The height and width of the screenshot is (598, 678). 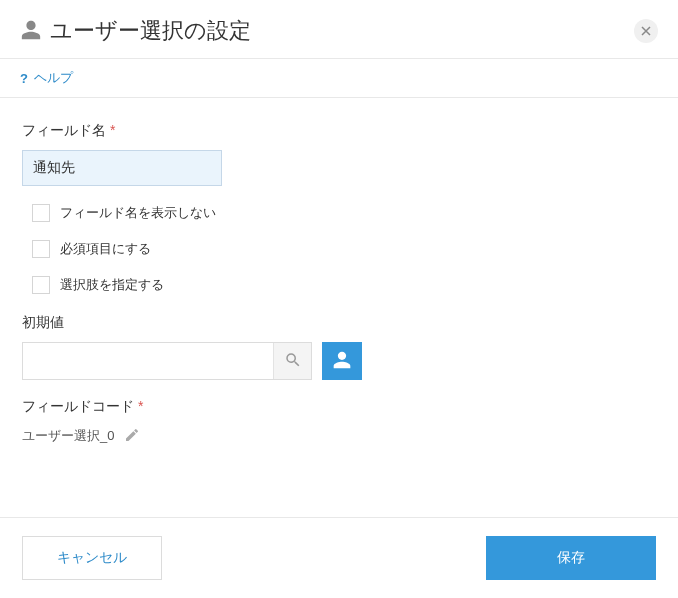 What do you see at coordinates (646, 31) in the screenshot?
I see `close-icon` at bounding box center [646, 31].